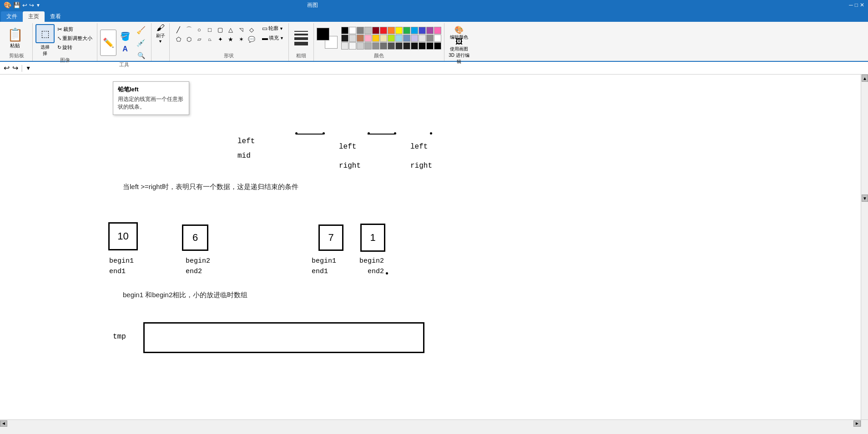 Image resolution: width=868 pixels, height=434 pixels. What do you see at coordinates (252, 39) in the screenshot?
I see `shape-callout: 💬` at bounding box center [252, 39].